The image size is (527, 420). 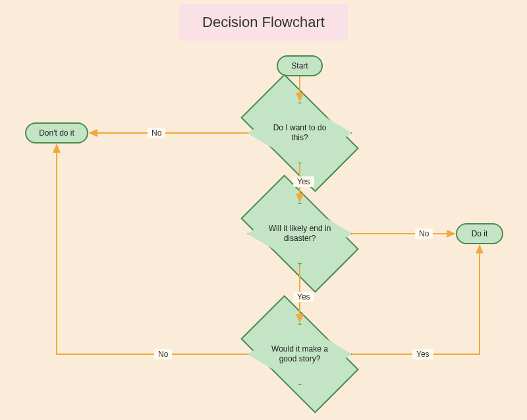 What do you see at coordinates (480, 234) in the screenshot?
I see `node-doit-label: Do it` at bounding box center [480, 234].